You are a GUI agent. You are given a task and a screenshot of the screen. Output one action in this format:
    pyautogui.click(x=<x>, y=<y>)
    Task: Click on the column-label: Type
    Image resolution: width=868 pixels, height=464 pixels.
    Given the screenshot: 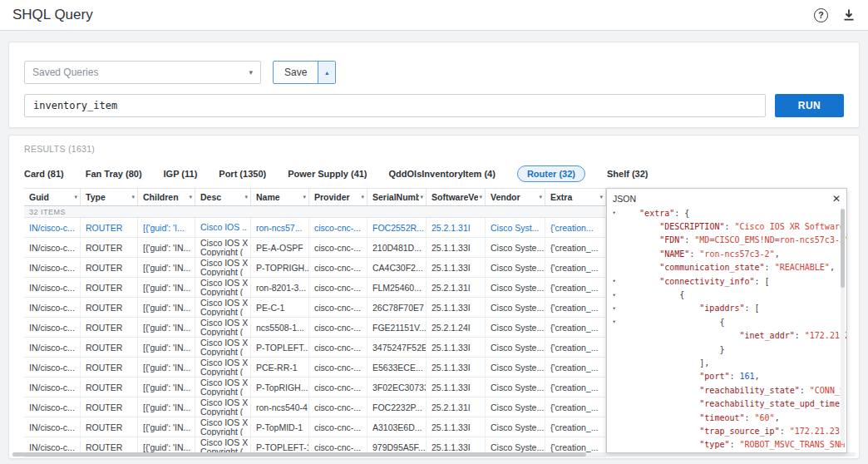 What is the action you would take?
    pyautogui.click(x=108, y=197)
    